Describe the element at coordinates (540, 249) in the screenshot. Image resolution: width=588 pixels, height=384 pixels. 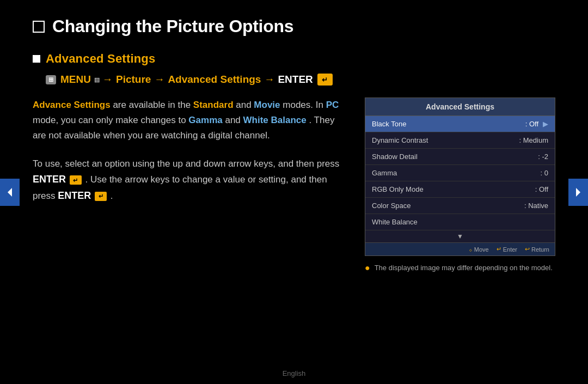
I see `footer-return-label: Return` at that location.